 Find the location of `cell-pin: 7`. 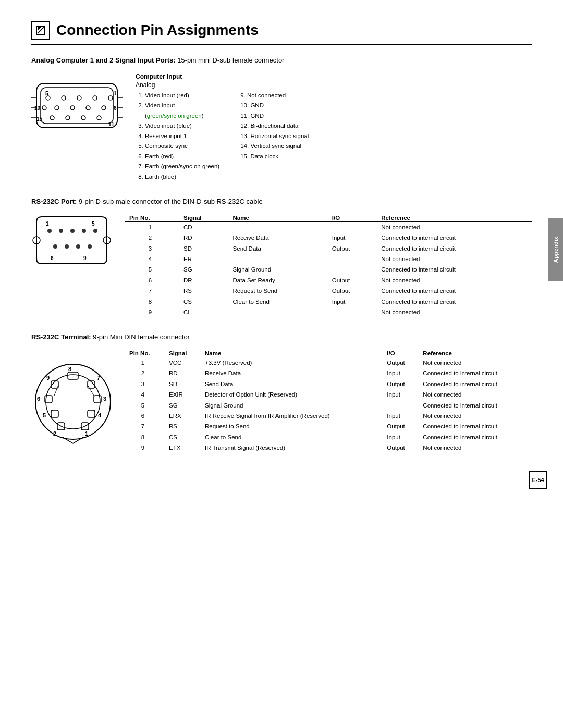

cell-pin: 7 is located at coordinates (145, 426).